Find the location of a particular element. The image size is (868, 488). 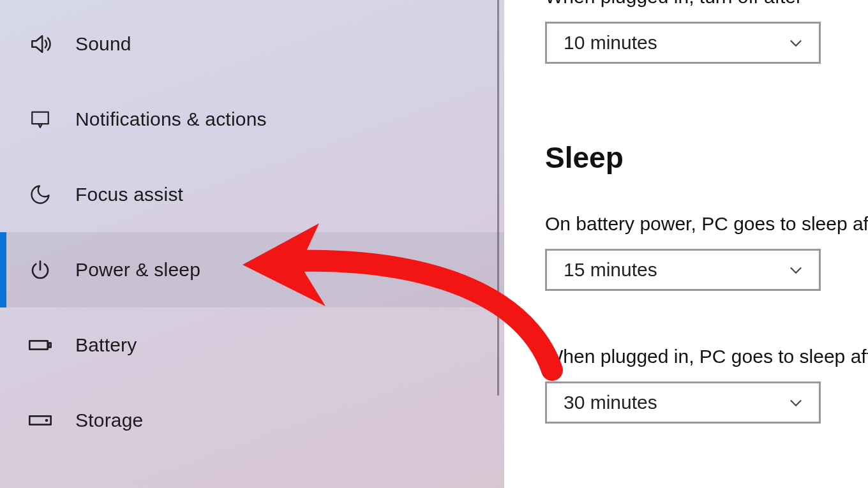

sidebar-item-label: Sound is located at coordinates (103, 44).